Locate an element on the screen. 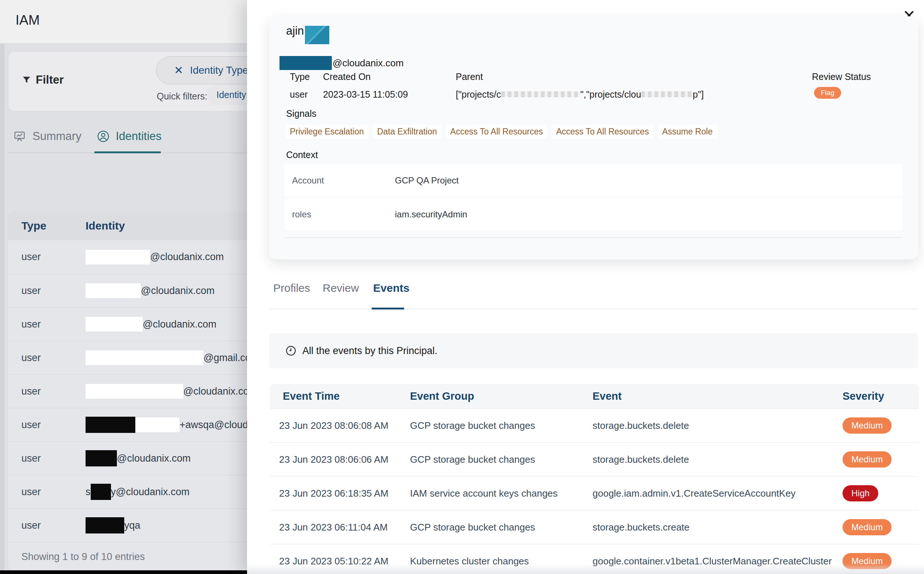  created-on-label: Created On is located at coordinates (346, 77).